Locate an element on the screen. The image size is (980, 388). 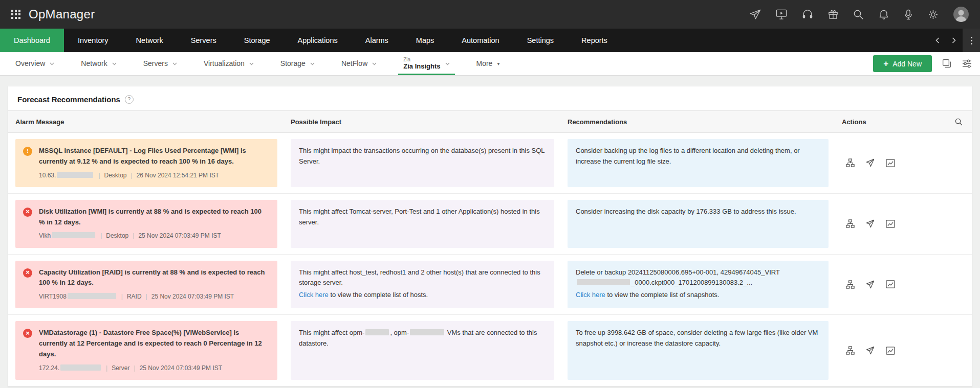
alarm-message: Capacity Utilization [RAID] is currently… is located at coordinates (154, 278).